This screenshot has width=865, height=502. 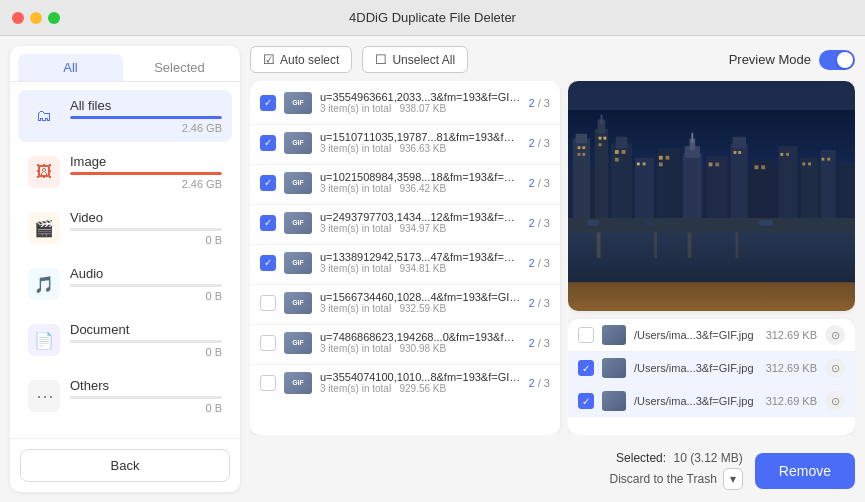 I want to click on video-bar-wrap, so click(x=146, y=230).